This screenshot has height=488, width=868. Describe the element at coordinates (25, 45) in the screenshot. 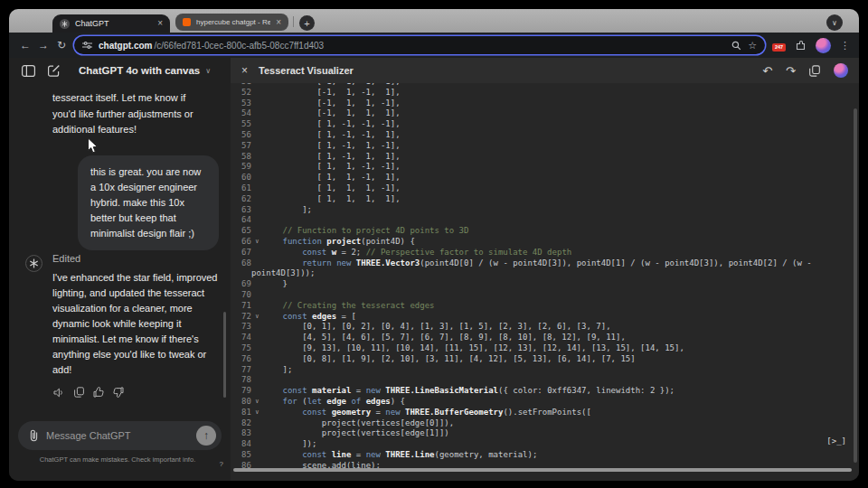

I see `back-icon: ←` at that location.